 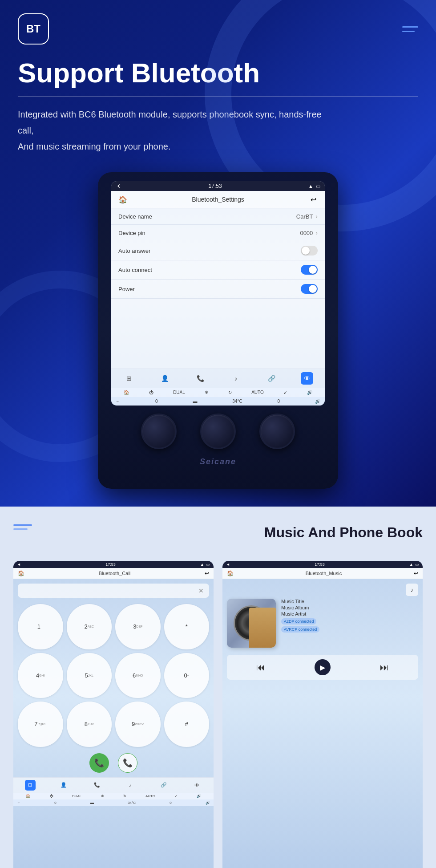 What do you see at coordinates (307, 378) in the screenshot?
I see `nav-eye-icon: 👁` at bounding box center [307, 378].